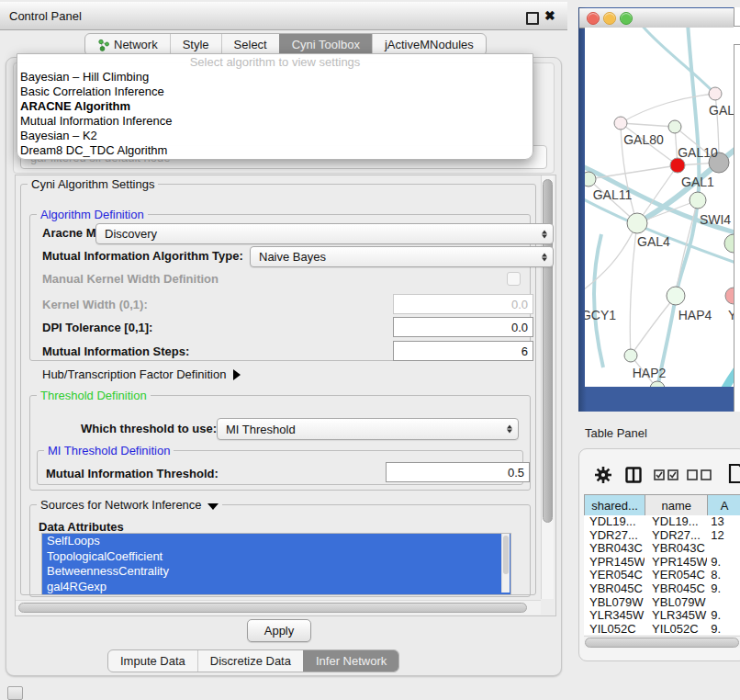  What do you see at coordinates (723, 505) in the screenshot?
I see `column-header-partial: A` at bounding box center [723, 505].